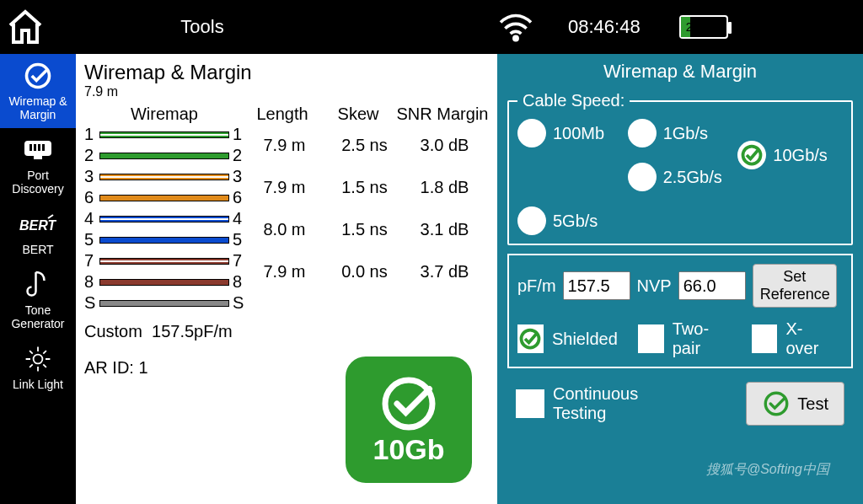  I want to click on total-length: 7.9 m, so click(287, 92).